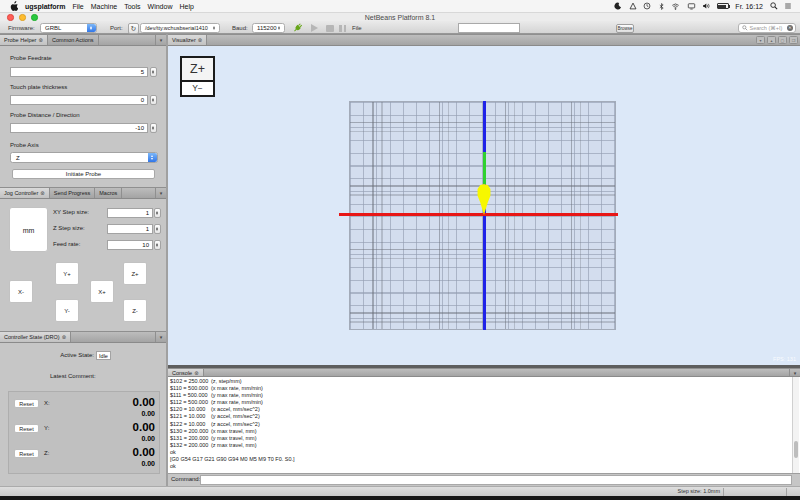  I want to click on bluetooth-icon, so click(662, 6).